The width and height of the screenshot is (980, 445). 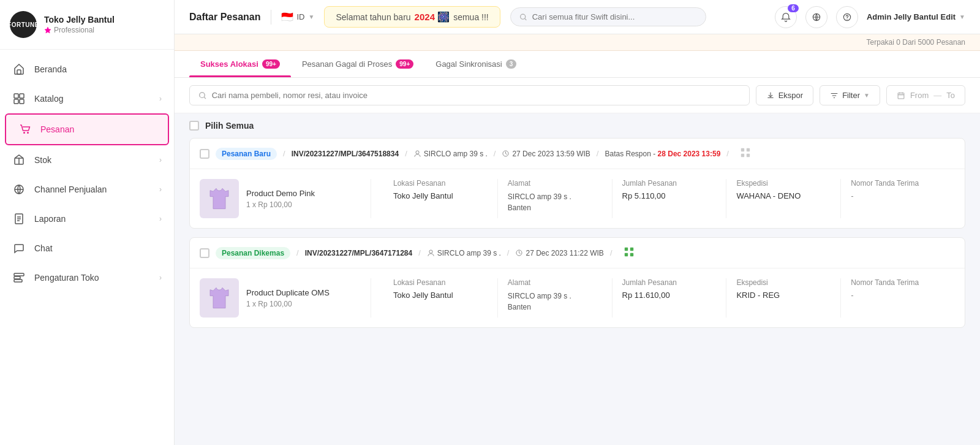 What do you see at coordinates (834, 96) in the screenshot?
I see `filter-icon` at bounding box center [834, 96].